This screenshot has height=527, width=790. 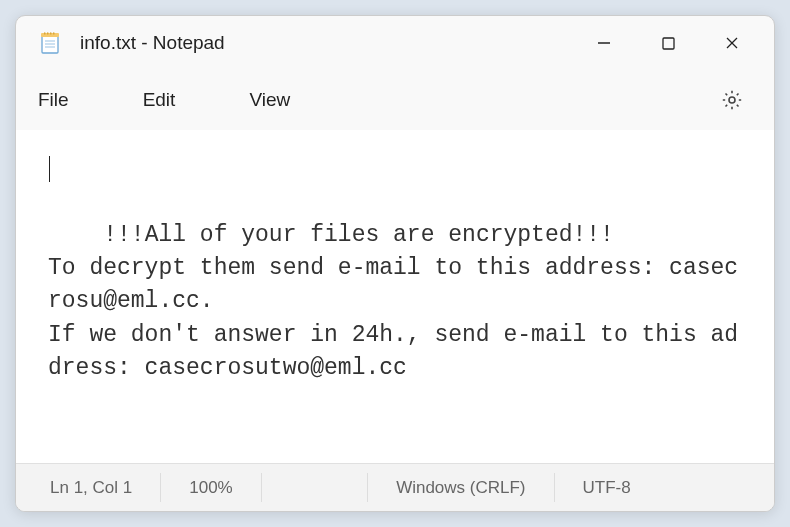 I want to click on minimize-button, so click(x=604, y=43).